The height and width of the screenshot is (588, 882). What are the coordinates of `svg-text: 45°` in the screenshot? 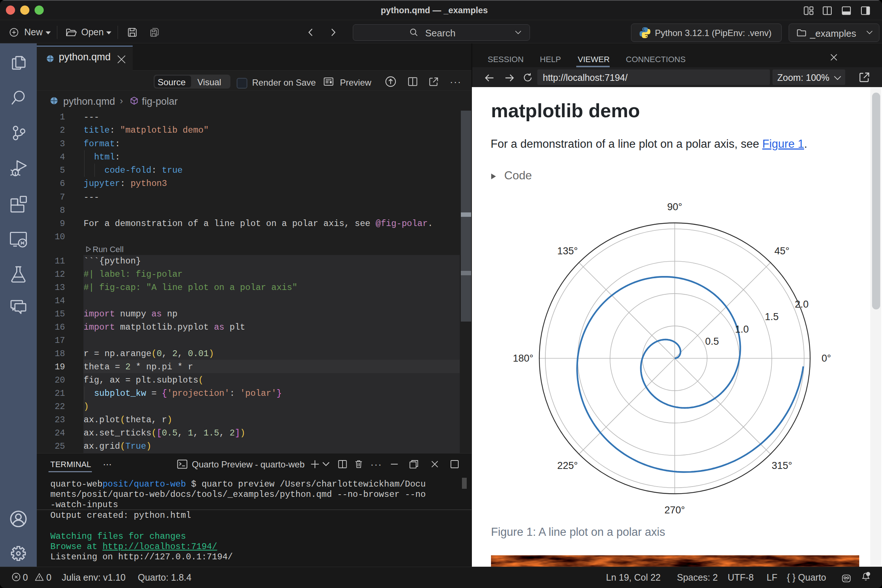 It's located at (782, 251).